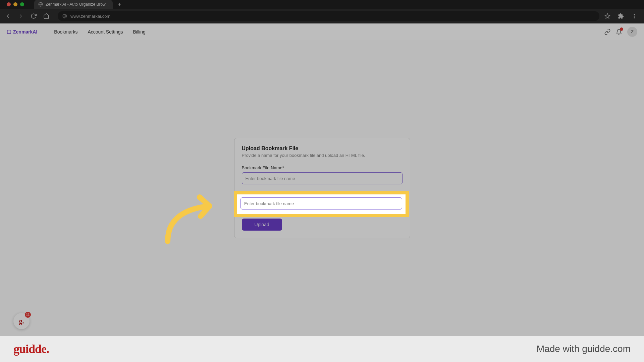 The width and height of the screenshot is (644, 362). I want to click on window-close, so click(9, 4).